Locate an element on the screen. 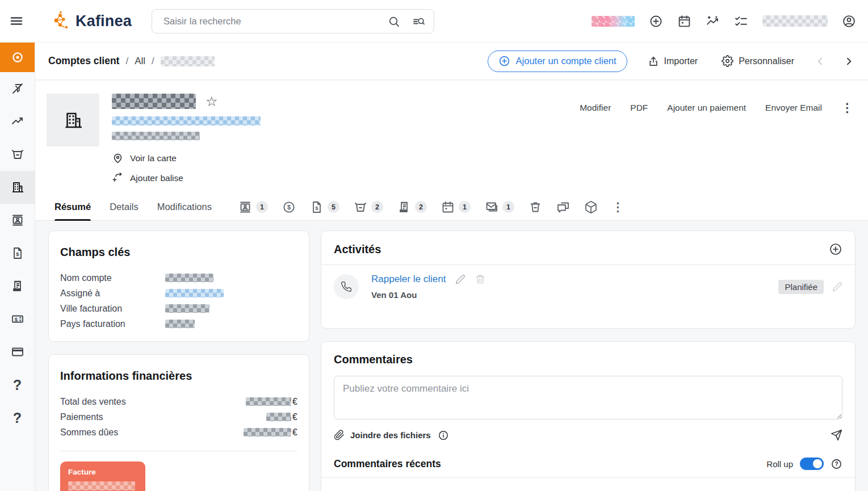 The width and height of the screenshot is (868, 491). tasks-checklist-icon is located at coordinates (741, 22).